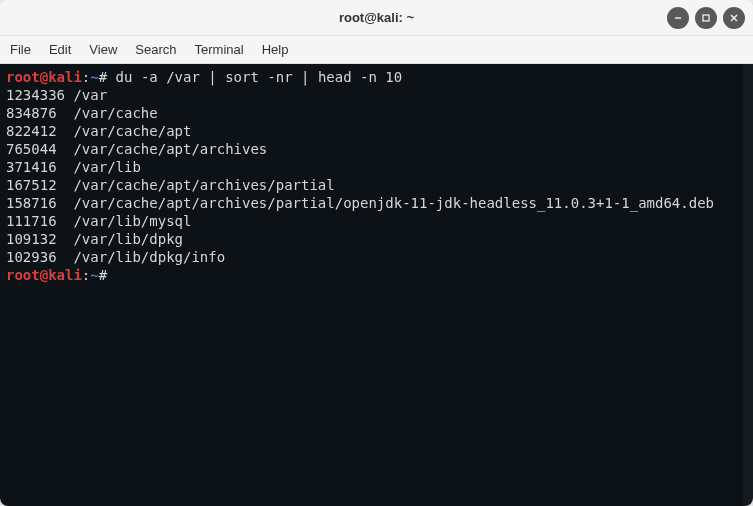 The height and width of the screenshot is (506, 753). What do you see at coordinates (376, 50) in the screenshot?
I see `menubar: File Edit View Search Terminal Help` at bounding box center [376, 50].